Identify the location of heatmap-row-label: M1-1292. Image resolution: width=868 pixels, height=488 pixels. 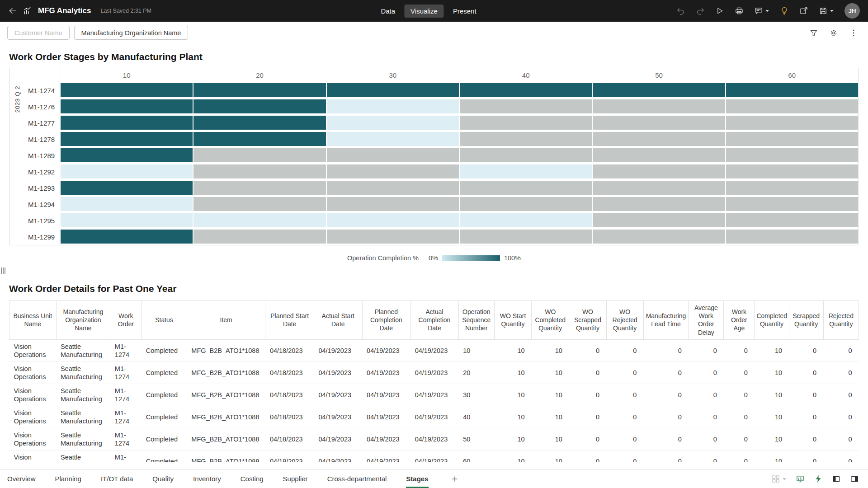
(42, 172).